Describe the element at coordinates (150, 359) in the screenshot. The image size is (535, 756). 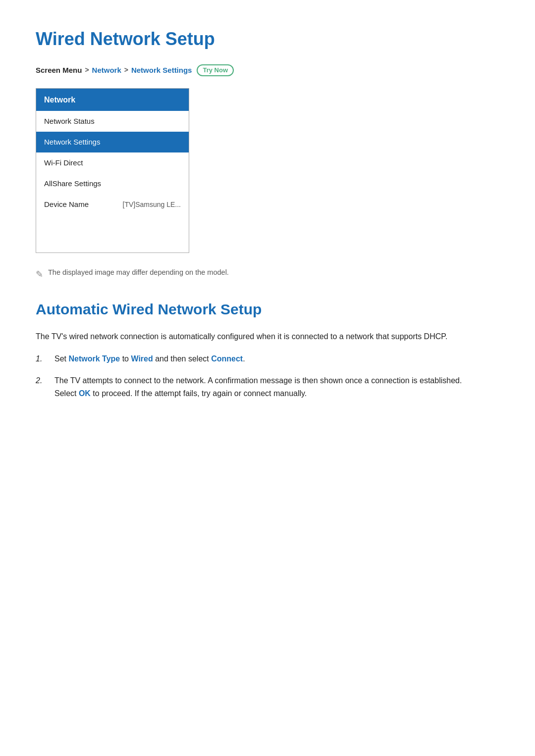
I see `step-1-text: Set Network Type to Wired and then selec…` at that location.